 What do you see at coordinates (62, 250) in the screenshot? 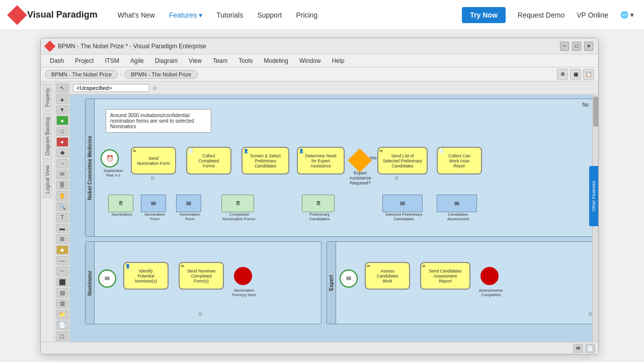
I see `tool-extra1: ■` at bounding box center [62, 250].